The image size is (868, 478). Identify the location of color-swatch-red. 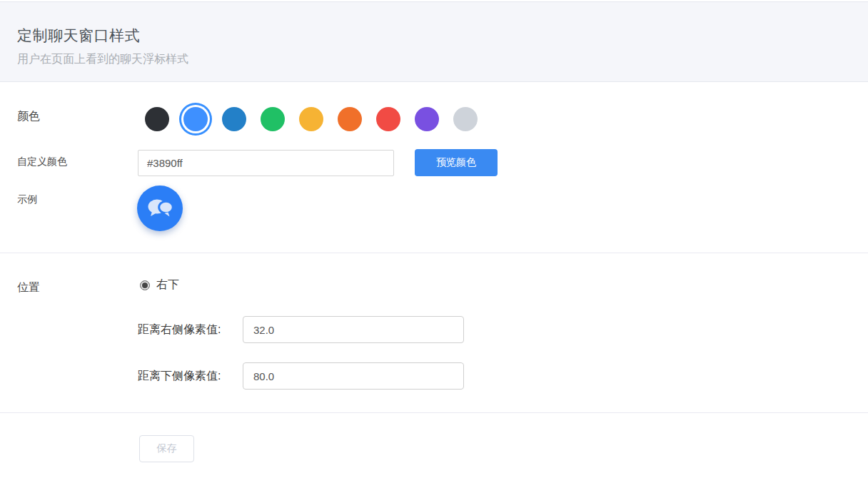
(388, 119).